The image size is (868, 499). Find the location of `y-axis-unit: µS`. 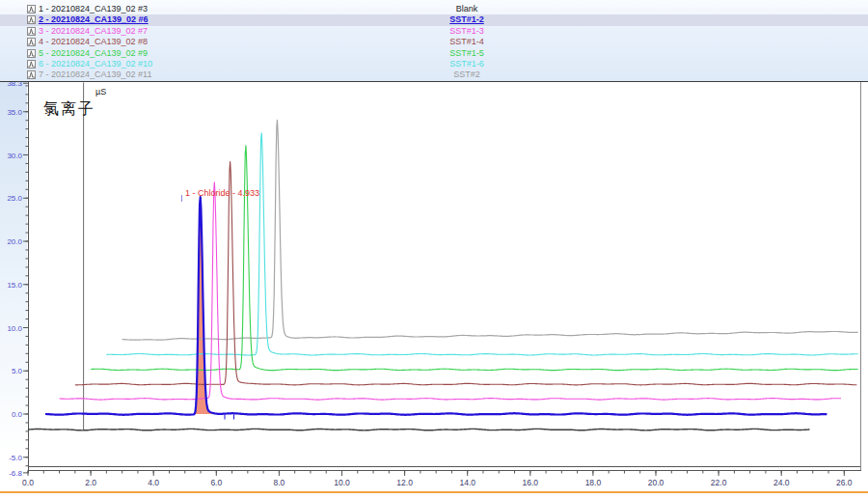

y-axis-unit: µS is located at coordinates (100, 92).